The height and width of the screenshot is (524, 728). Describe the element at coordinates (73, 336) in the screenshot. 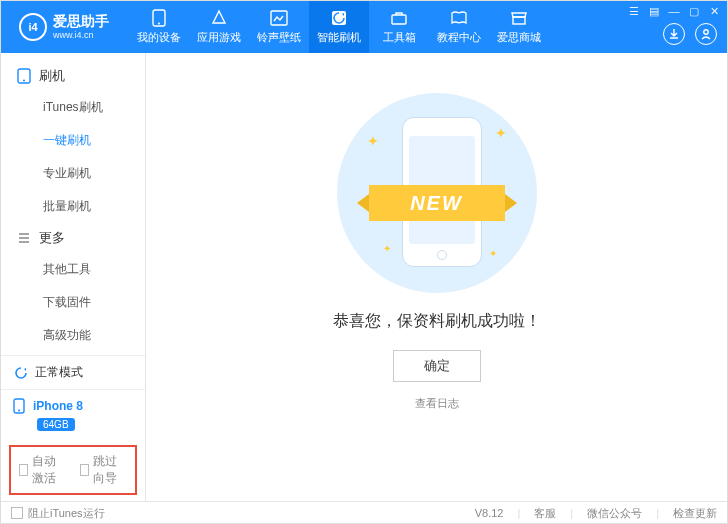

I see `sidebar-item-advanced: 高级功能` at that location.